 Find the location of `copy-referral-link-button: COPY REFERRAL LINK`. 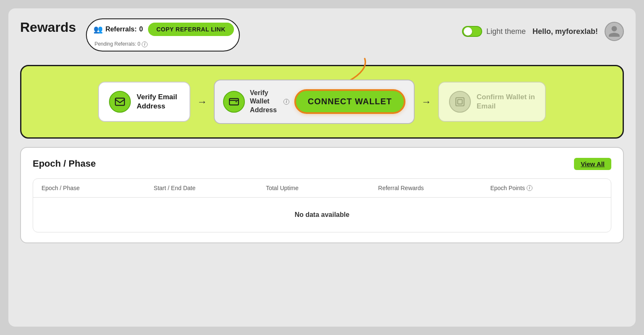

copy-referral-link-button: COPY REFERRAL LINK is located at coordinates (191, 29).